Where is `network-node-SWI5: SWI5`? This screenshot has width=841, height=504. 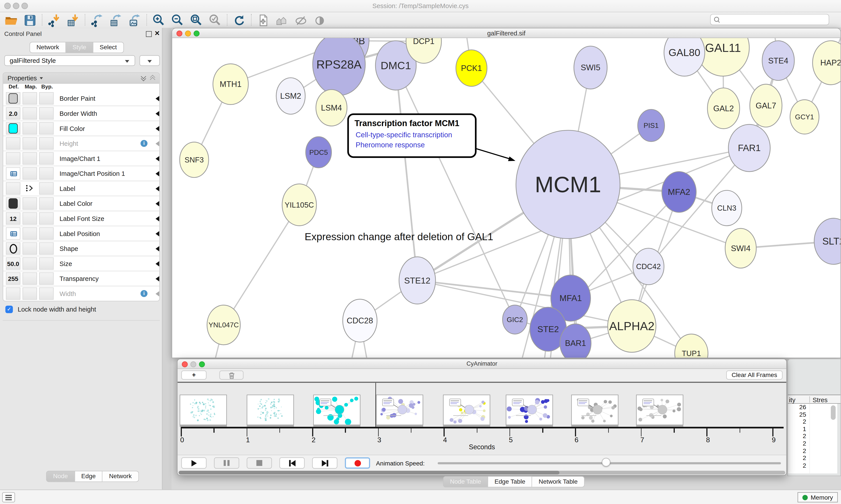 network-node-SWI5: SWI5 is located at coordinates (590, 68).